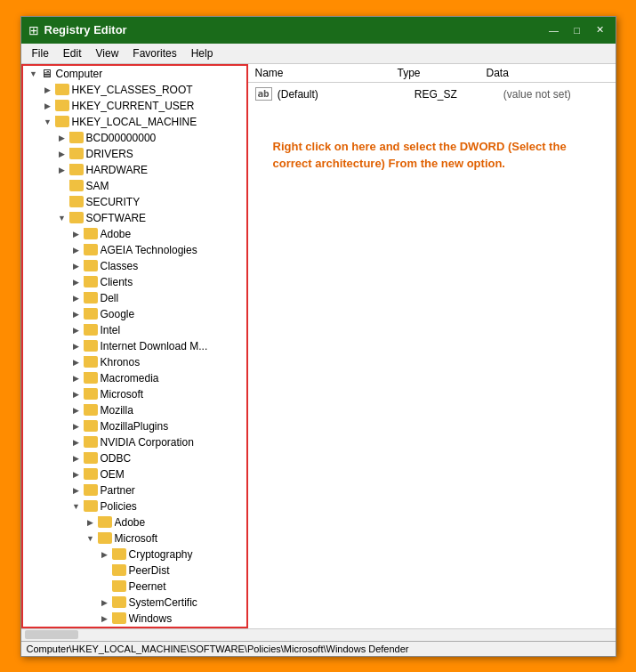  Describe the element at coordinates (148, 442) in the screenshot. I see `tree-label-nvidia: NVIDIA Corporation` at that location.